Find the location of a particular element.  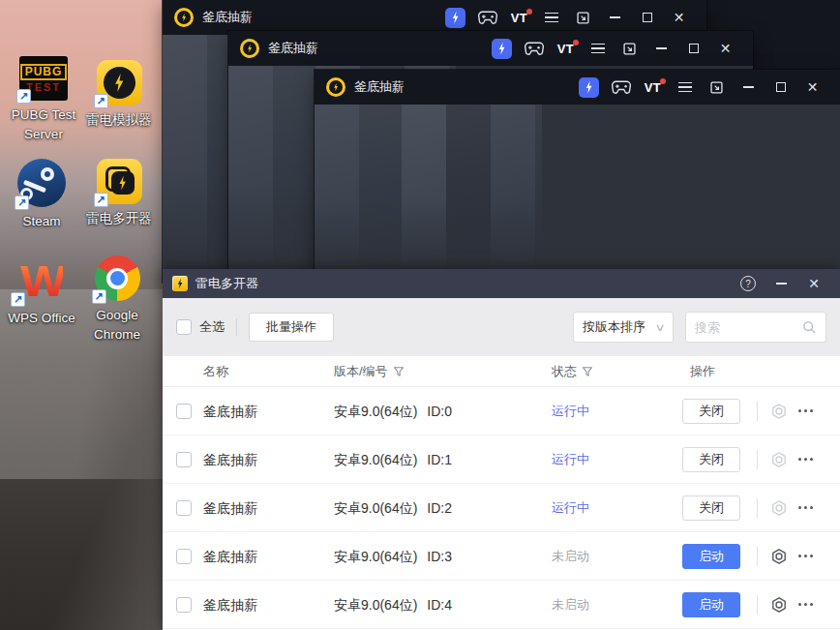

desktop-icon-ldplayer: ↗ 雷电模拟器 is located at coordinates (119, 95).